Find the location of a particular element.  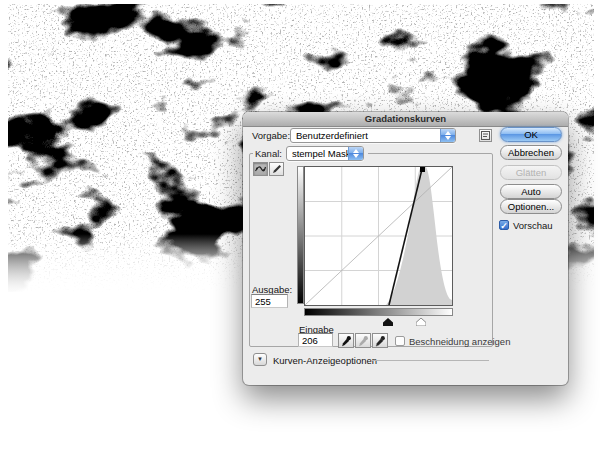

preset-dropdown: Benutzerdefiniert is located at coordinates (373, 136).